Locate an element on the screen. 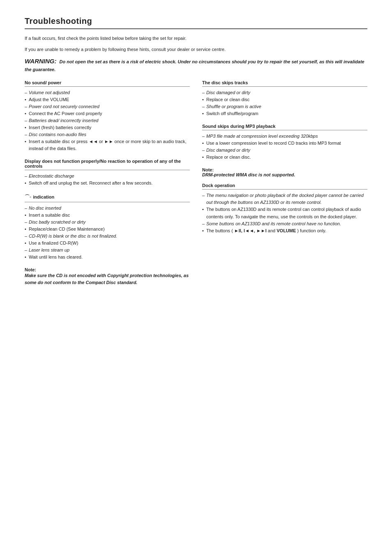 The height and width of the screenshot is (555, 392). no-sound-list: Volume not adjusted Adjust the VOLUME Po… is located at coordinates (107, 121).